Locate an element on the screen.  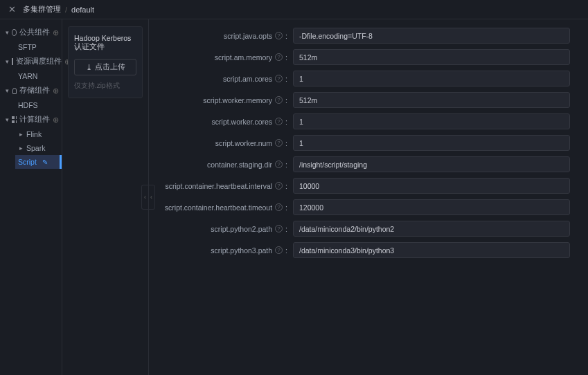
tree-node-storage: ▾ 存储组件 ⊕ is located at coordinates (32, 91).